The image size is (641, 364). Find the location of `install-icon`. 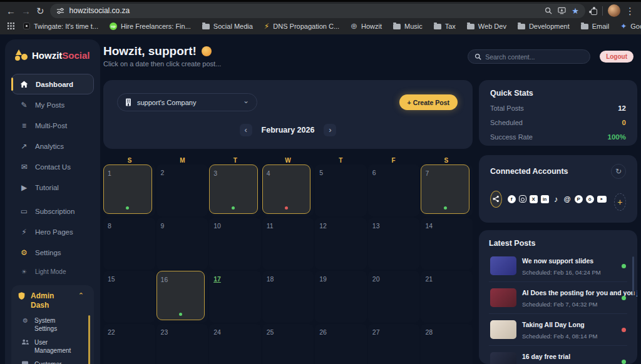

install-icon is located at coordinates (562, 11).